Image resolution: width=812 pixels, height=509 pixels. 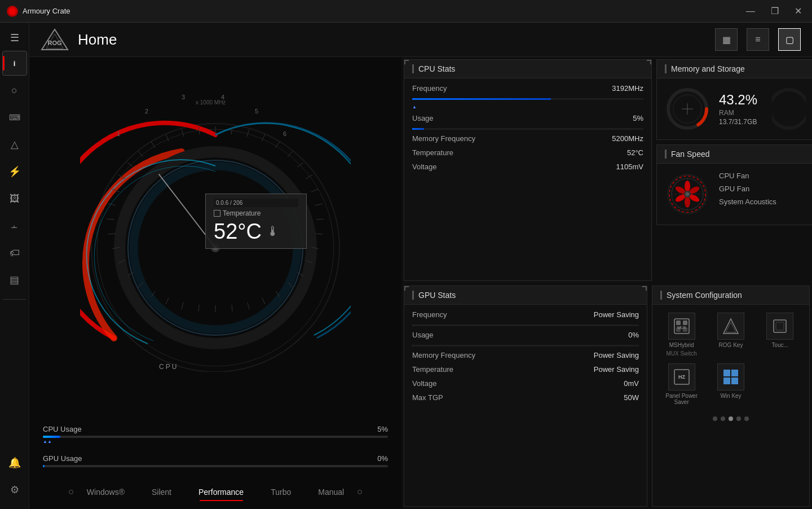 I want to click on gpu-usage-label: Usage, so click(x=423, y=335).